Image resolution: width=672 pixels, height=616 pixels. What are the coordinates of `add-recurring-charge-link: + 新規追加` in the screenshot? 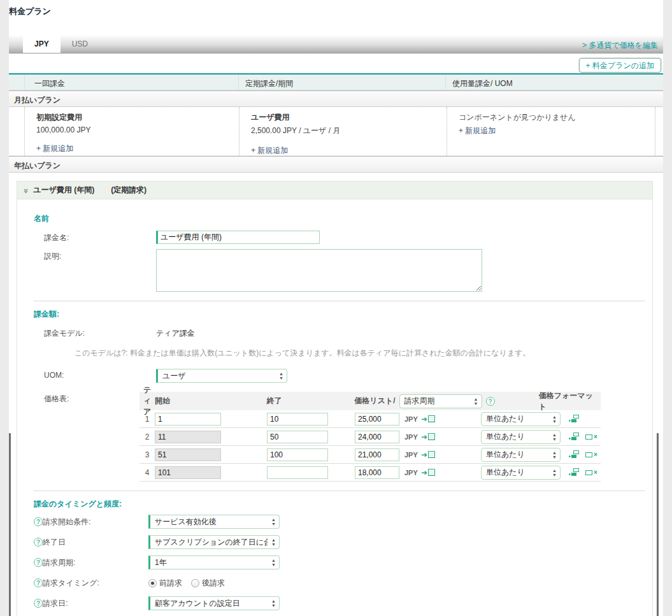 It's located at (269, 150).